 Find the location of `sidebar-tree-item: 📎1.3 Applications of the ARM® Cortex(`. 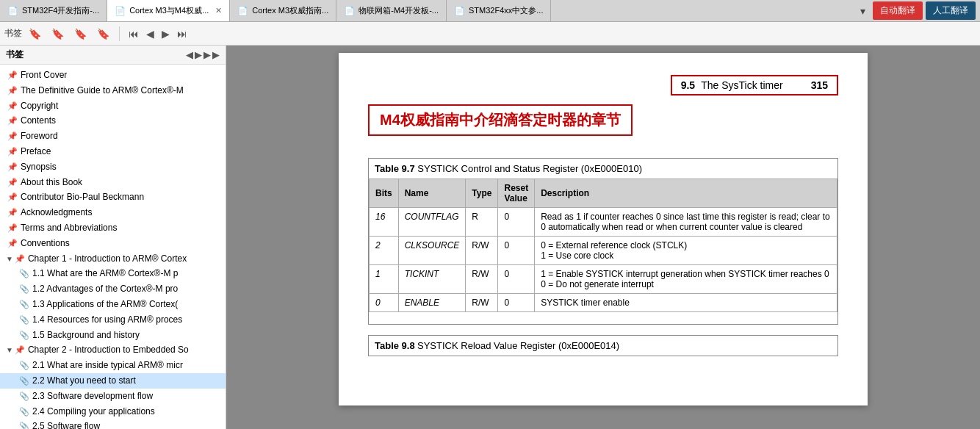

sidebar-tree-item: 📎1.3 Applications of the ARM® Cortex( is located at coordinates (113, 304).